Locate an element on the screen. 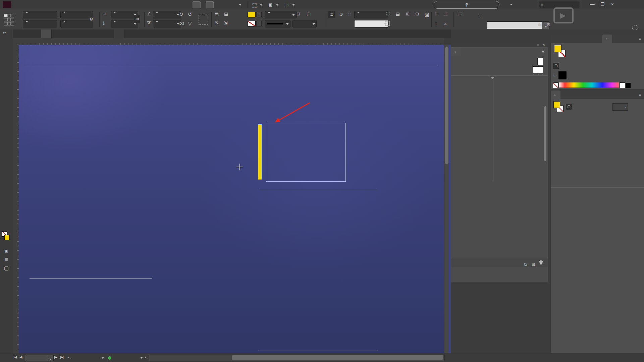 The height and width of the screenshot is (362, 644). last-color-swatch is located at coordinates (562, 75).